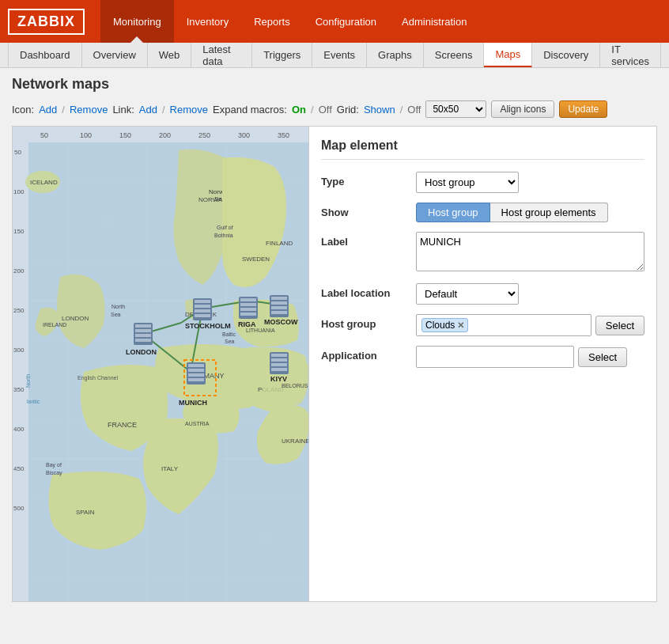  I want to click on clouds-tag-remove: ✕, so click(460, 326).